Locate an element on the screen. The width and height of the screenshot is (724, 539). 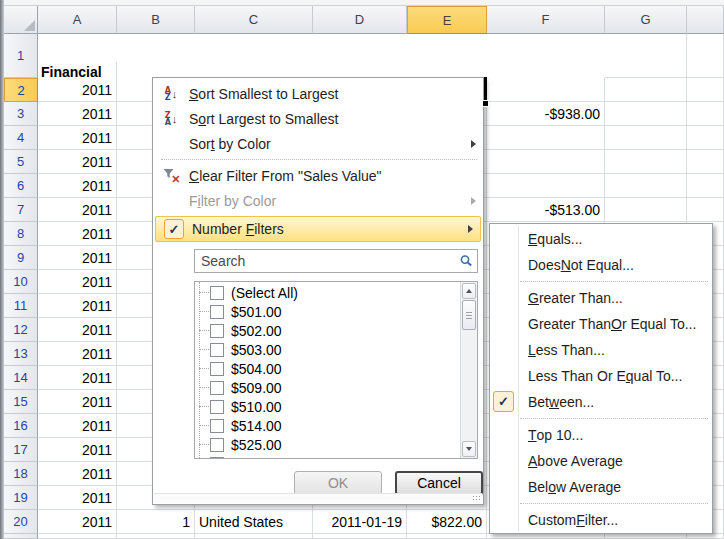
list-item: $504.00 is located at coordinates (328, 368).